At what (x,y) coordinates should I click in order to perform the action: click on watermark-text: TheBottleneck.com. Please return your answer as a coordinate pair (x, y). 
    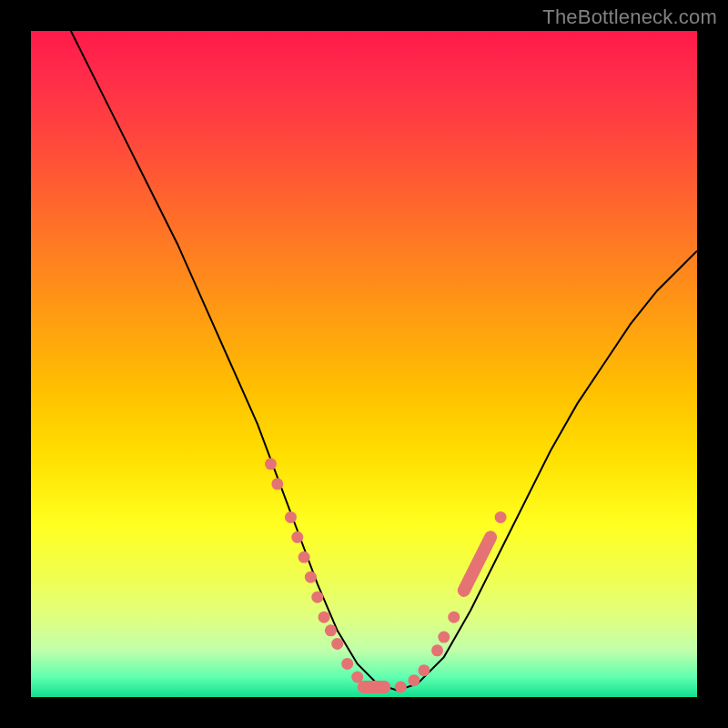
    Looking at the image, I should click on (630, 17).